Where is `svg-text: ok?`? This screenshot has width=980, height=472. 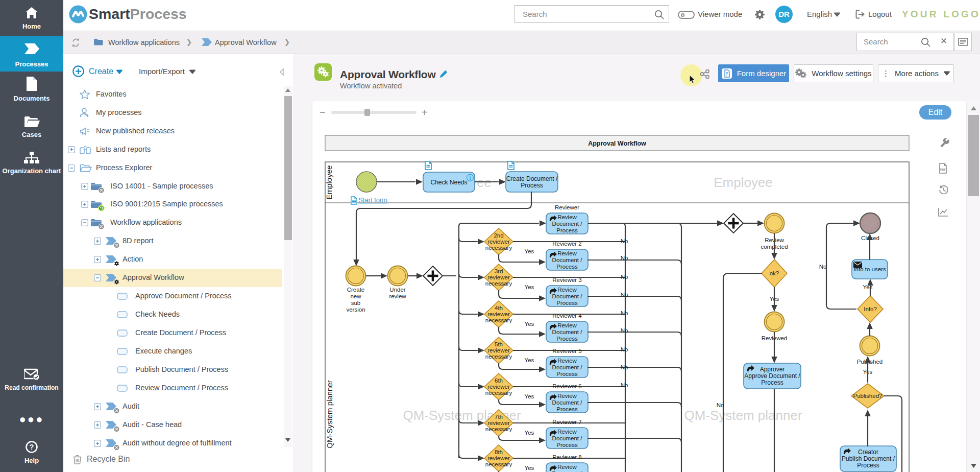 svg-text: ok? is located at coordinates (775, 273).